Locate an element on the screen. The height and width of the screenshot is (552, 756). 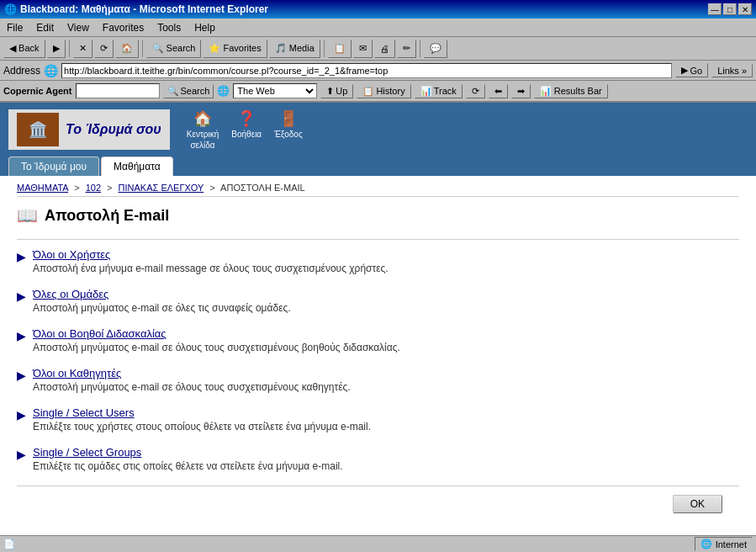
breadcrumb-pinakaselegxou: ΠΙΝΑΚΑΣ ΕΛΕΓΧΟΥ is located at coordinates (161, 188).